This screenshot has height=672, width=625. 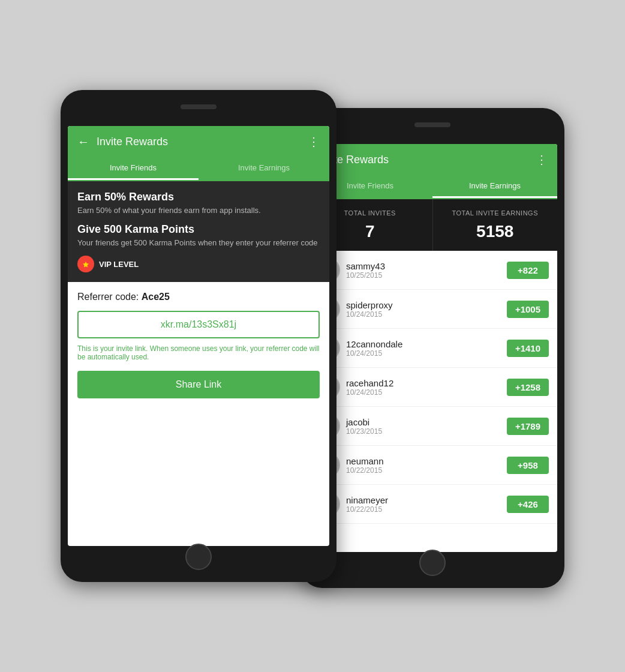 I want to click on phone-1-speaker, so click(x=199, y=107).